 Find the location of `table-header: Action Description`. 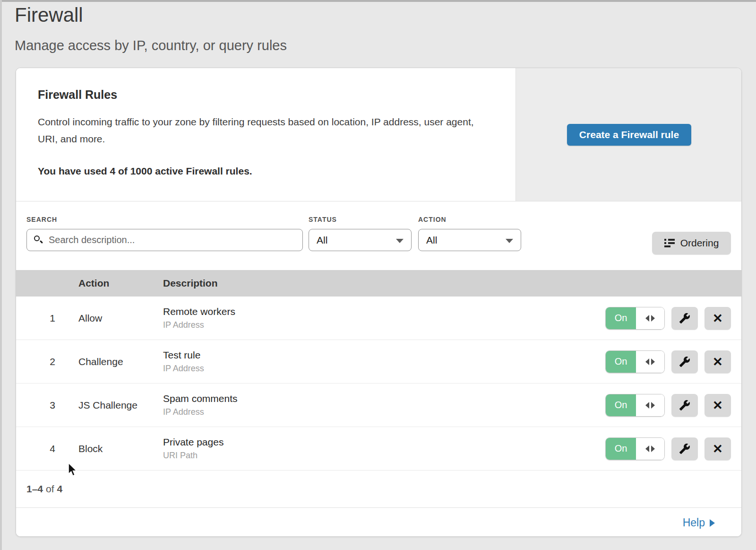

table-header: Action Description is located at coordinates (379, 283).